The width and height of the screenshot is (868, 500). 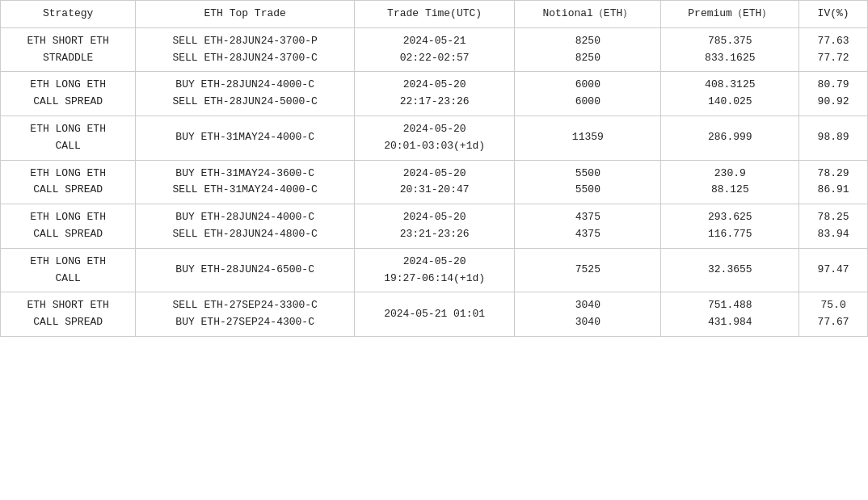 What do you see at coordinates (588, 137) in the screenshot?
I see `cell-row2-col3: 11359` at bounding box center [588, 137].